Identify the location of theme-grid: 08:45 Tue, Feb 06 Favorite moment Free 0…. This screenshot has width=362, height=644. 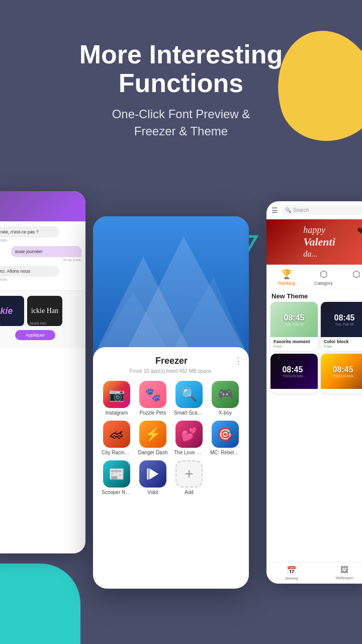
(314, 349).